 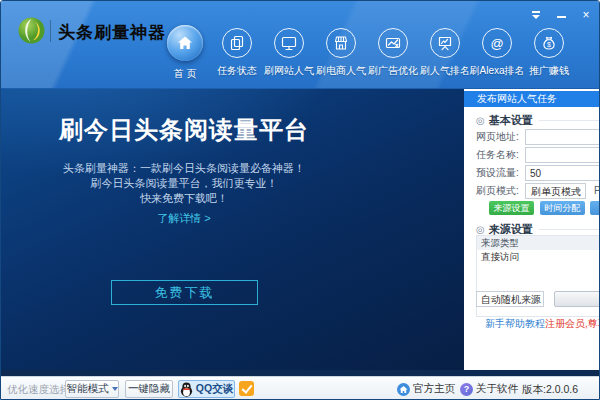 What do you see at coordinates (341, 71) in the screenshot?
I see `nav-label: 刷电商人气` at bounding box center [341, 71].